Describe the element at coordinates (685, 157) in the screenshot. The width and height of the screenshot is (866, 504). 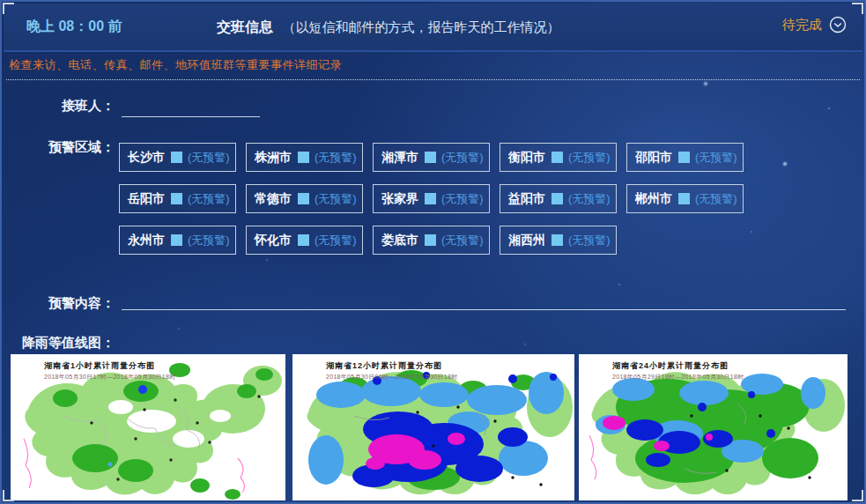
I see `city-box-shaoyang: 邵阳市 (无预警)` at that location.